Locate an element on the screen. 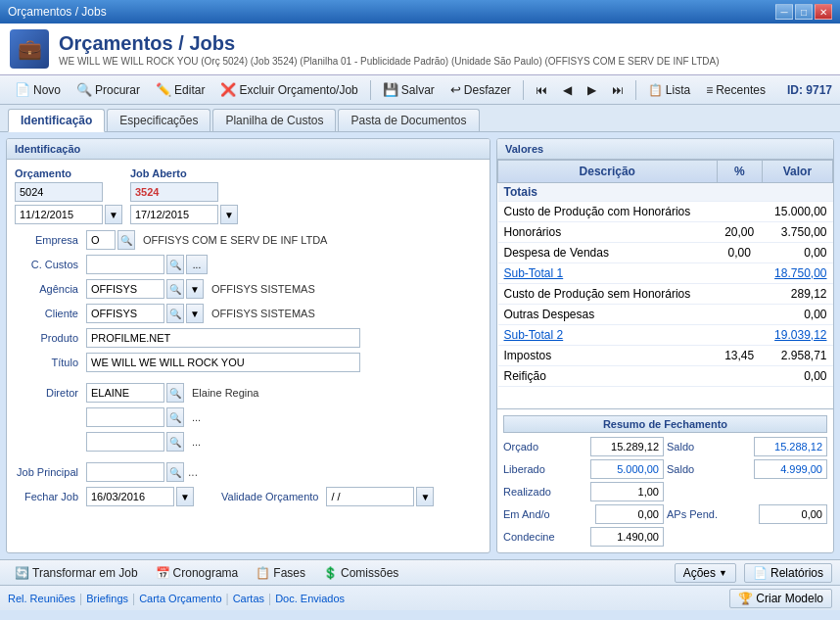  nav-prev-button: ◀ is located at coordinates (568, 90).